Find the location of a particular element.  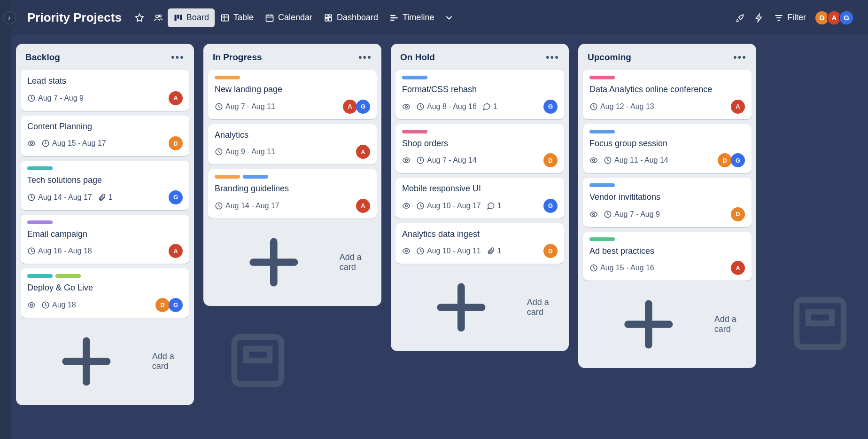

card: Tech solutions pageAug 14 - Aug 171G is located at coordinates (105, 185).